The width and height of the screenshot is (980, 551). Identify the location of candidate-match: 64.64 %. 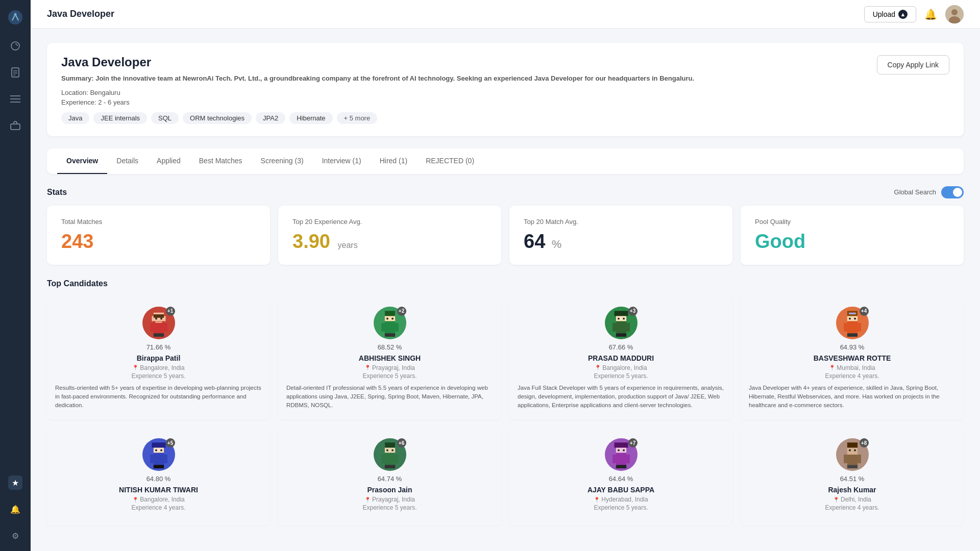
(621, 479).